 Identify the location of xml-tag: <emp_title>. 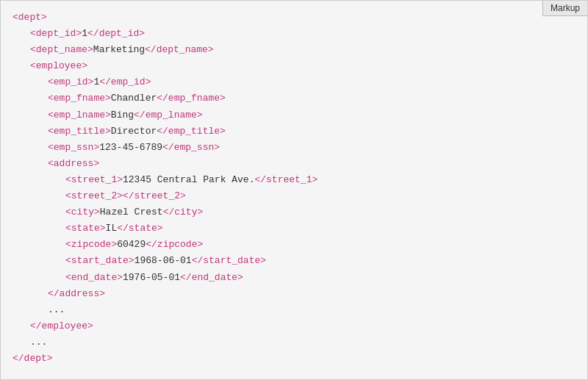
(79, 131).